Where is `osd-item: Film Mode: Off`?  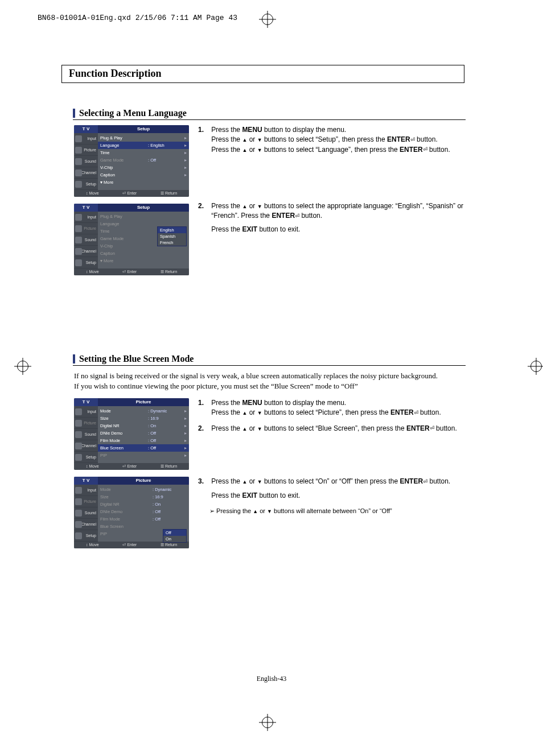
osd-item: Film Mode: Off is located at coordinates (143, 519).